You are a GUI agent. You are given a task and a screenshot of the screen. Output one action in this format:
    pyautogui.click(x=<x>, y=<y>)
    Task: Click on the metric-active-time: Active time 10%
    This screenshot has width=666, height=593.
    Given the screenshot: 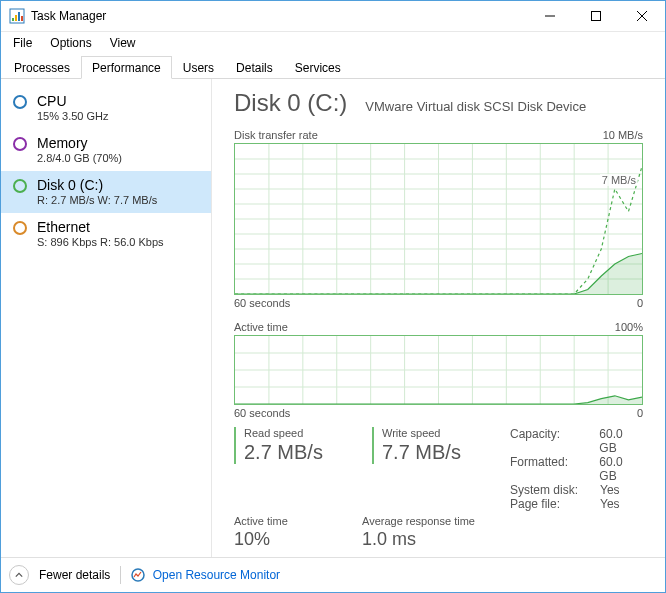 What is the action you would take?
    pyautogui.click(x=284, y=532)
    